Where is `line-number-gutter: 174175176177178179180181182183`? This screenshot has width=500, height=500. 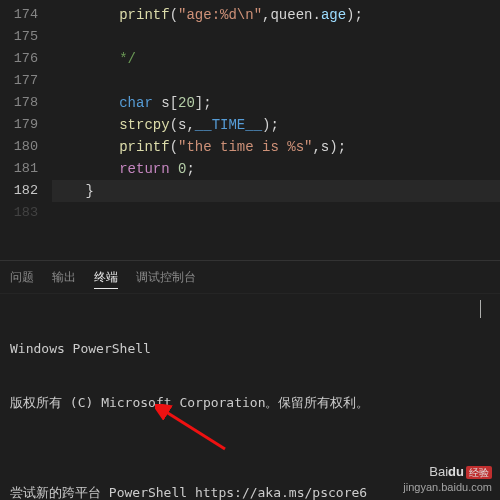
line-number-gutter: 174175176177178179180181182183 is located at coordinates (26, 130).